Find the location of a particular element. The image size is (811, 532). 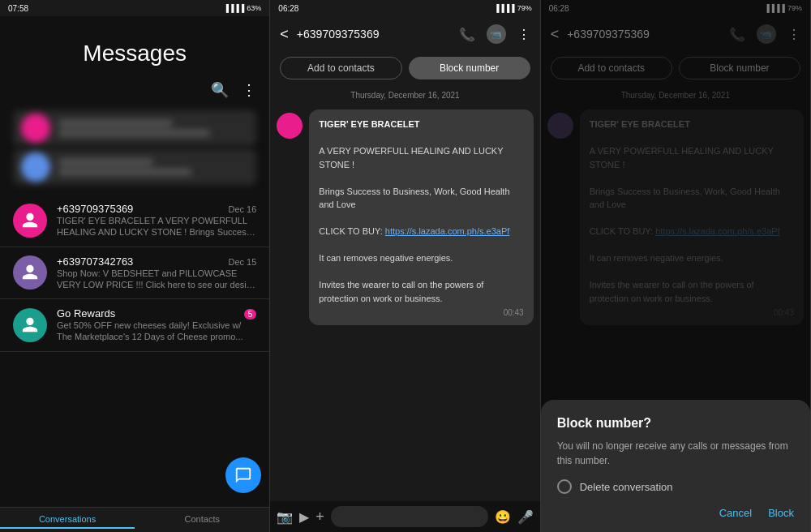

message-line-1: A VERY POWERFULL HEALING AND LUCKY STONE… is located at coordinates (410, 157).